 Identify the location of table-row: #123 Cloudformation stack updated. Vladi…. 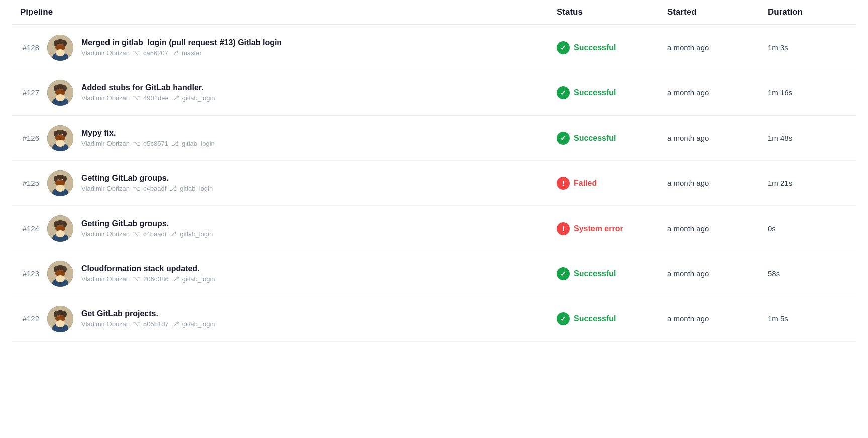
(434, 274).